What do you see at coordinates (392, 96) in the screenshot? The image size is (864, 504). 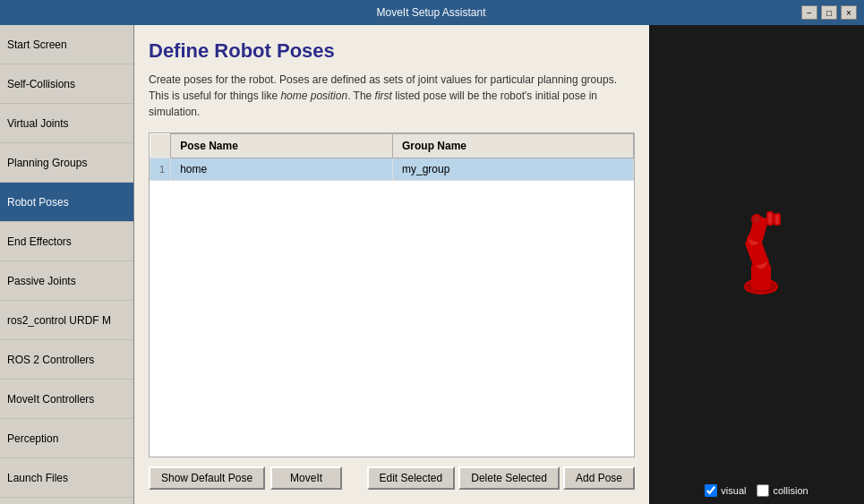 I see `description: Create poses for the robot. Poses are de…` at bounding box center [392, 96].